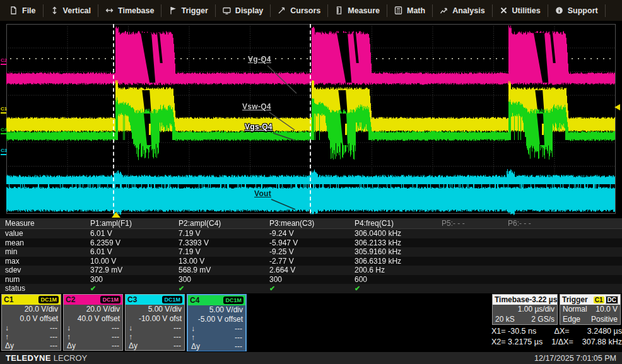 This screenshot has height=364, width=622. I want to click on measure-cell: 2.664 V, so click(307, 270).